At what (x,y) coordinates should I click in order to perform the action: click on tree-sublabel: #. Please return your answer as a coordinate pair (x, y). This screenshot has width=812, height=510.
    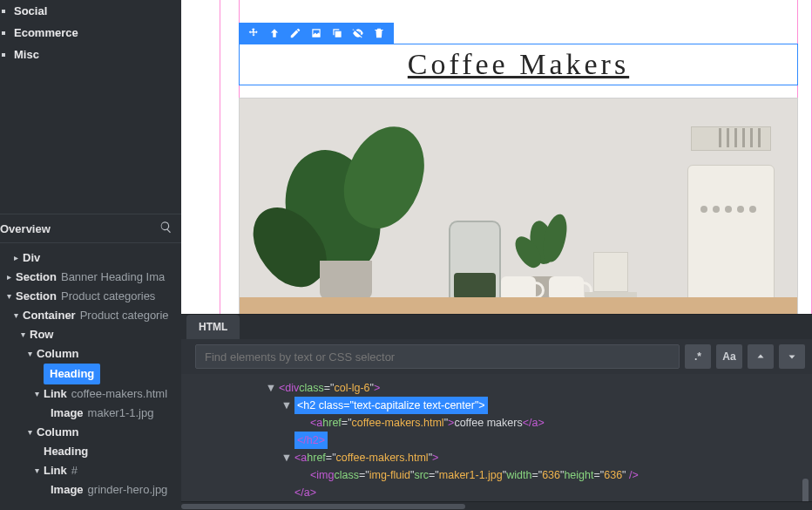
    Looking at the image, I should click on (75, 471).